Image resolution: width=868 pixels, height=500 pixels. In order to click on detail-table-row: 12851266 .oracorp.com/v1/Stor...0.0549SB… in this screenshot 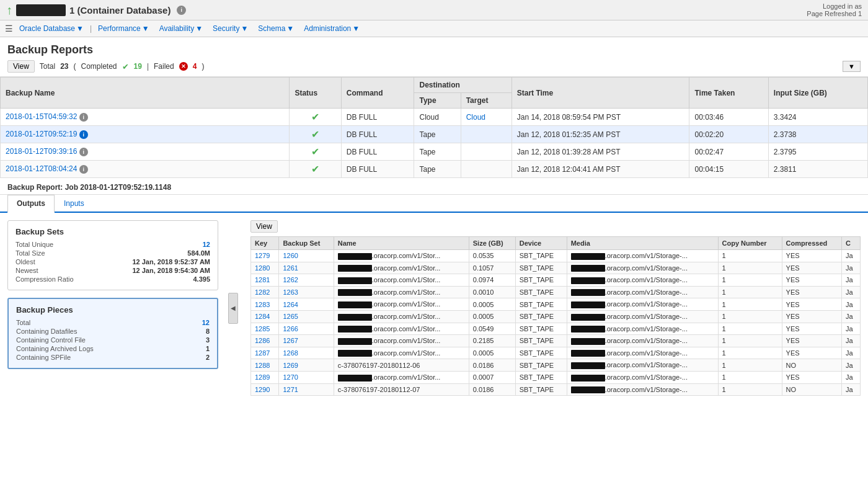, I will do `click(556, 329)`.